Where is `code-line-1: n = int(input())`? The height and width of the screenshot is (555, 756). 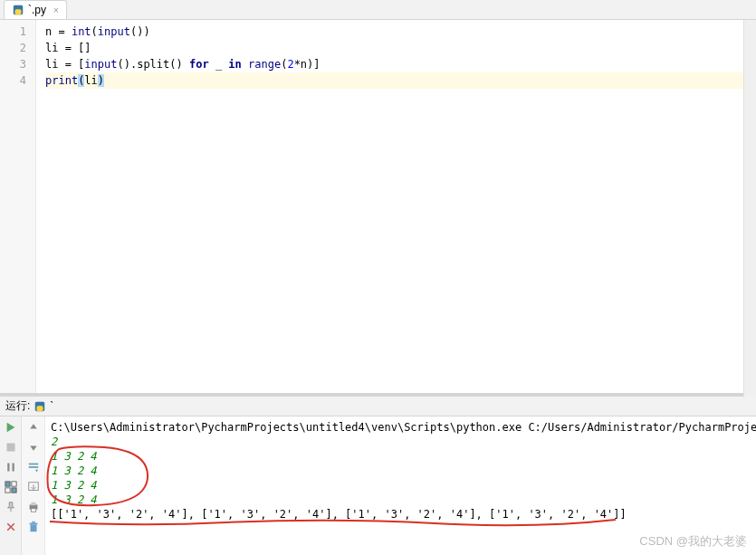
code-line-1: n = int(input()) is located at coordinates (397, 32).